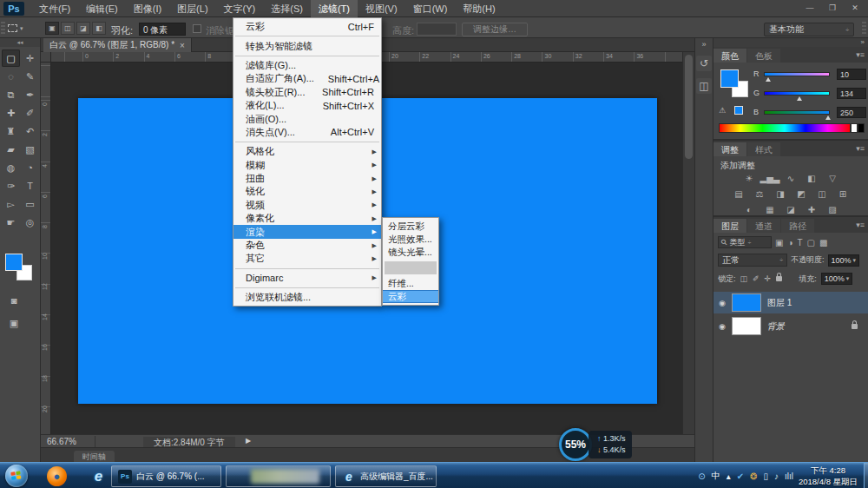 The width and height of the screenshot is (868, 488). Describe the element at coordinates (437, 30) in the screenshot. I see `height-input` at that location.